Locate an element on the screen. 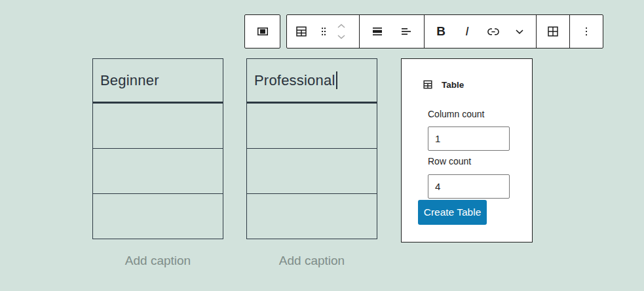 This screenshot has width=644, height=291. block-toolbar: B I is located at coordinates (424, 31).